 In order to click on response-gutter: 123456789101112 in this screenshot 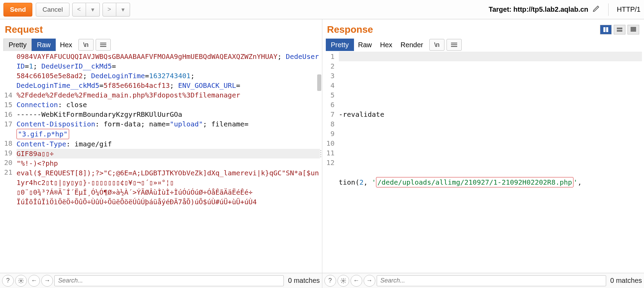, I will do `click(330, 162)`.